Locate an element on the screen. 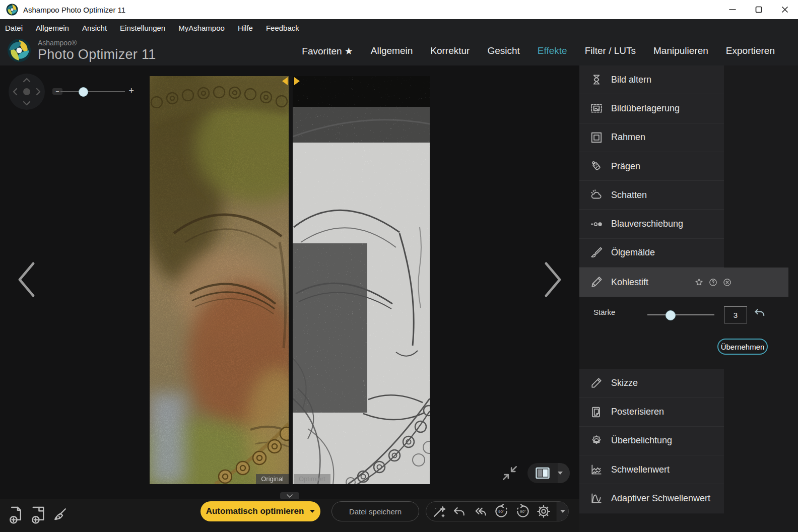  optimized-image: Optimiert is located at coordinates (361, 280).